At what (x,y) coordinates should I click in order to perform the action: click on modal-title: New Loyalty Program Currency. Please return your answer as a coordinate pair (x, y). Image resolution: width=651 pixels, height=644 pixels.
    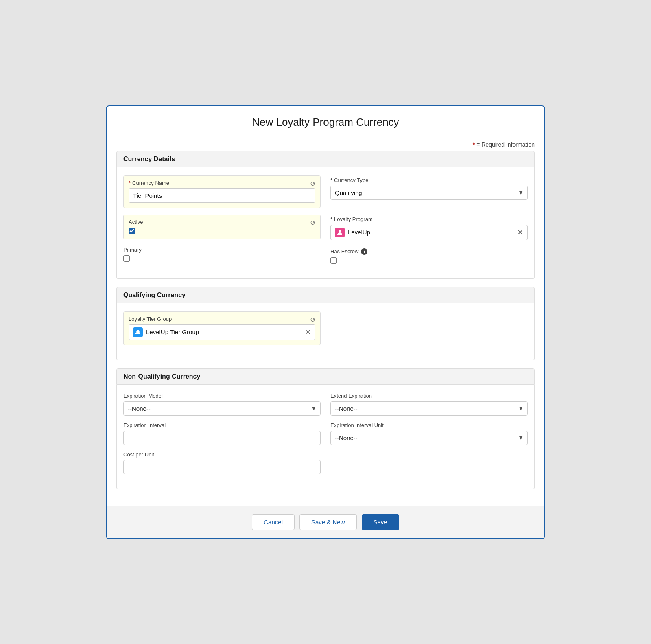
    Looking at the image, I should click on (326, 122).